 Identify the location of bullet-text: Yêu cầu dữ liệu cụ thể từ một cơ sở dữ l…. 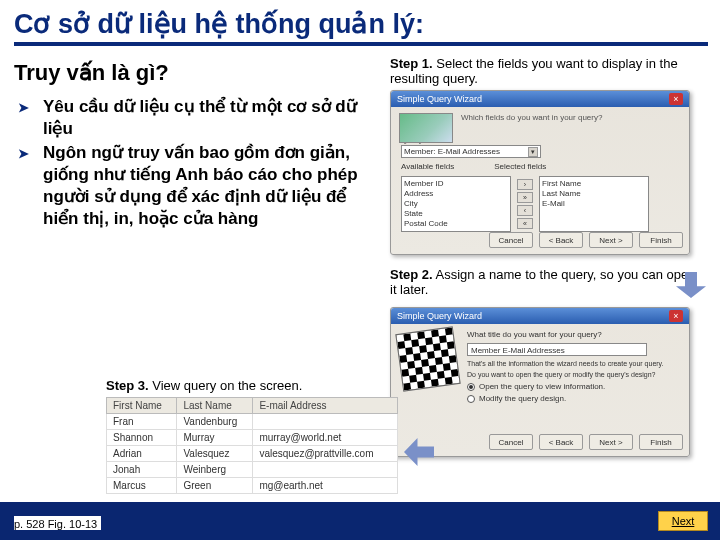
(214, 118).